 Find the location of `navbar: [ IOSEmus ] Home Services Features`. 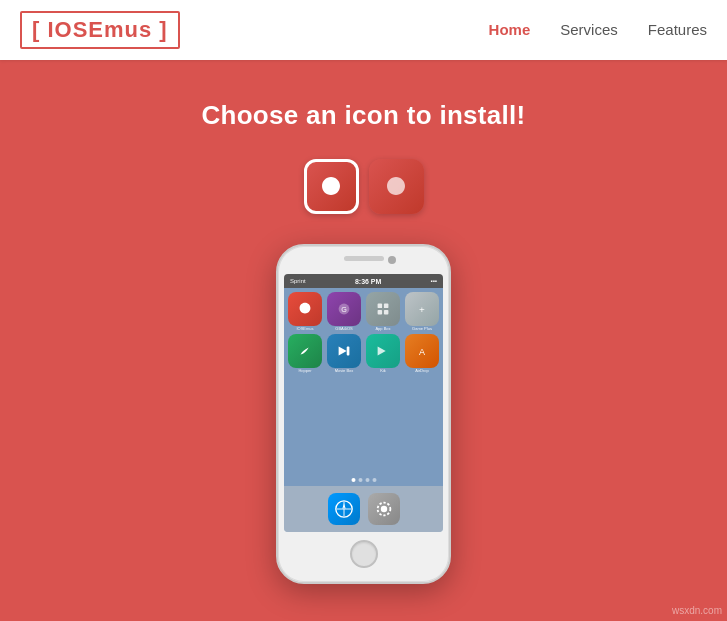

navbar: [ IOSEmus ] Home Services Features is located at coordinates (364, 30).